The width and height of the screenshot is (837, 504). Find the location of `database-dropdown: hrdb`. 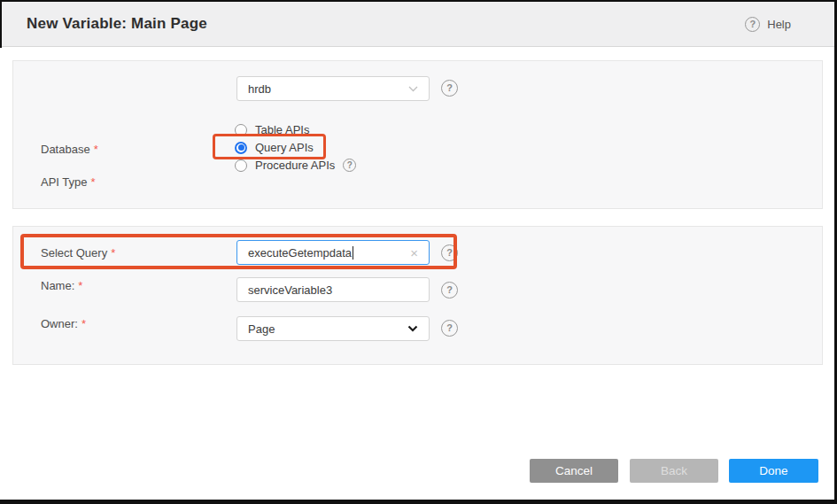

database-dropdown: hrdb is located at coordinates (333, 89).